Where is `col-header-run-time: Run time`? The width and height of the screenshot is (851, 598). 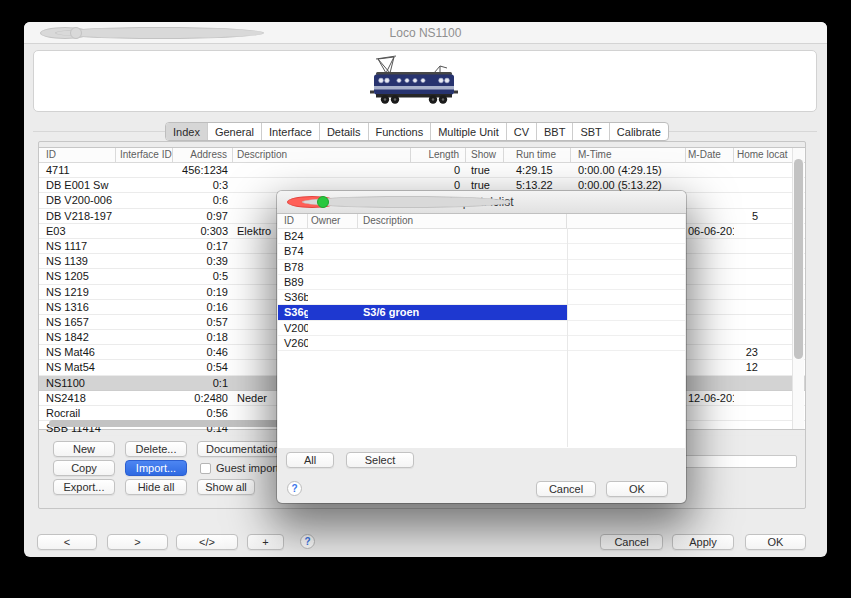
col-header-run-time: Run time is located at coordinates (538, 155).